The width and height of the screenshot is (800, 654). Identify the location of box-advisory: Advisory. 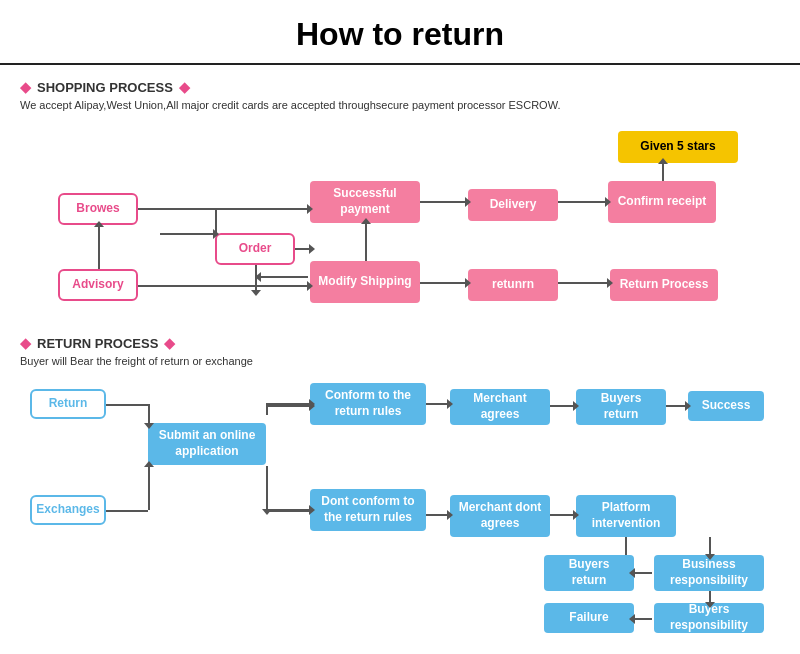
(98, 285).